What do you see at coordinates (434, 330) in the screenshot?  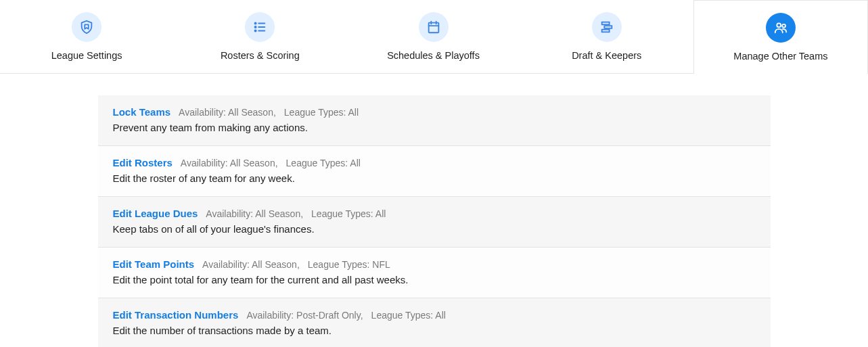 I see `row-description: Edit the number of transactions made by …` at bounding box center [434, 330].